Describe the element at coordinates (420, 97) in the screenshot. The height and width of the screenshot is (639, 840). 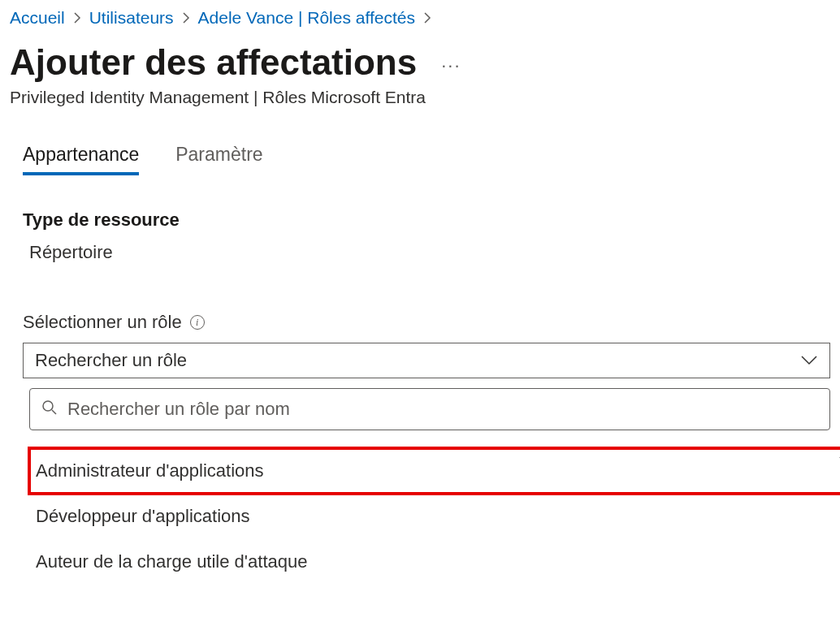
I see `page-subtitle: Privileged Identity Management | Rôles M…` at that location.